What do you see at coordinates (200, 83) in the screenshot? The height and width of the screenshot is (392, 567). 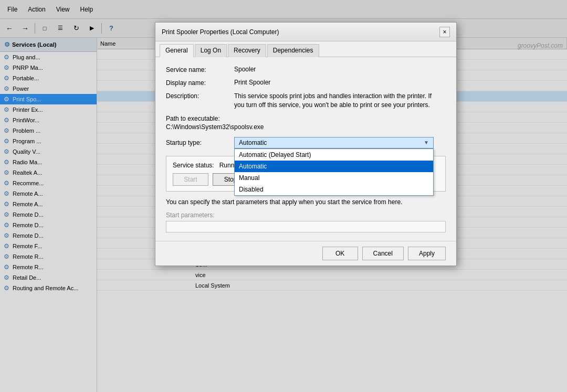 I see `display-name-label: Display name:` at bounding box center [200, 83].